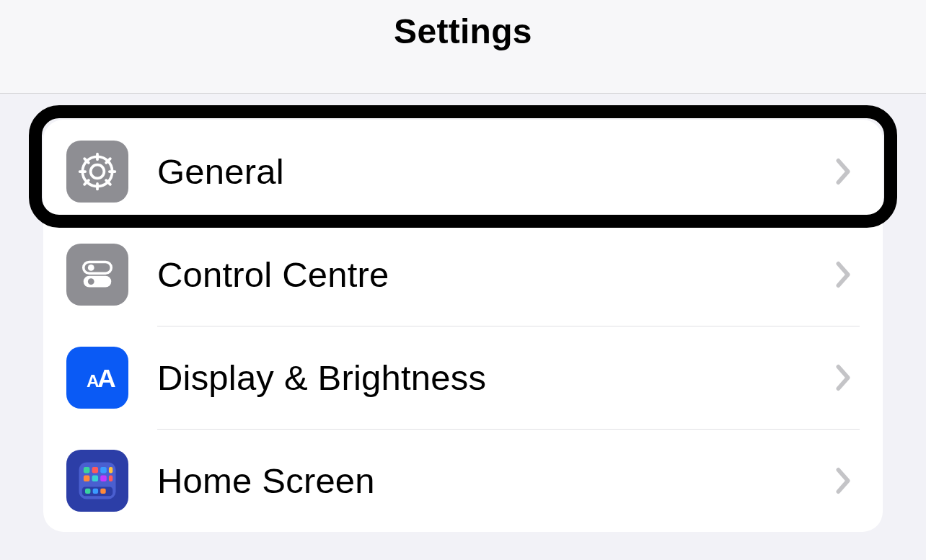 This screenshot has height=560, width=926. I want to click on row-label-display-brightness: Display & Brightness, so click(495, 378).